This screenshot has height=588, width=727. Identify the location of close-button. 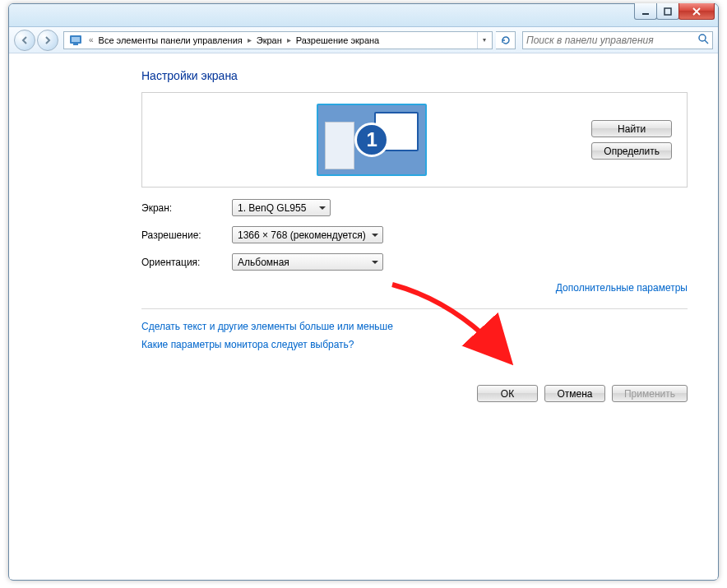
(697, 12).